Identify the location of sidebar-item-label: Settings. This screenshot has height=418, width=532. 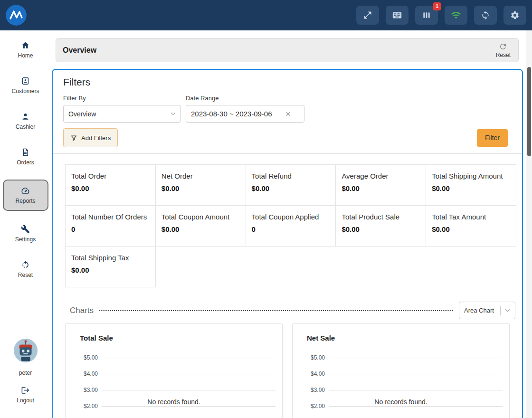
(26, 239).